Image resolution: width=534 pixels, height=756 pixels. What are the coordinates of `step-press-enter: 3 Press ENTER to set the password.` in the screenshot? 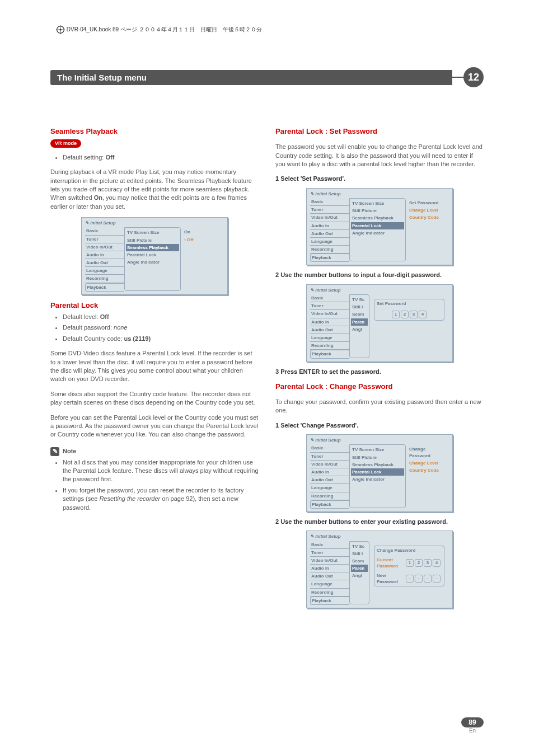 It's located at (380, 372).